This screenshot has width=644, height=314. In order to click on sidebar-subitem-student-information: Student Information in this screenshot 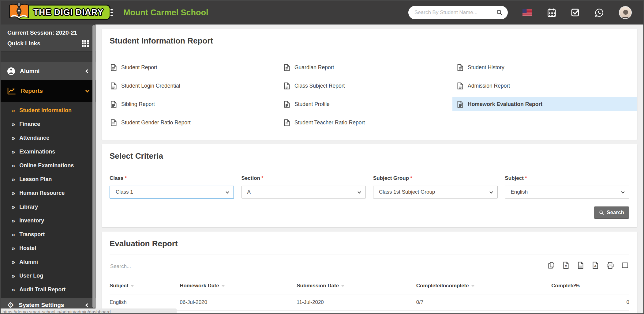, I will do `click(48, 110)`.